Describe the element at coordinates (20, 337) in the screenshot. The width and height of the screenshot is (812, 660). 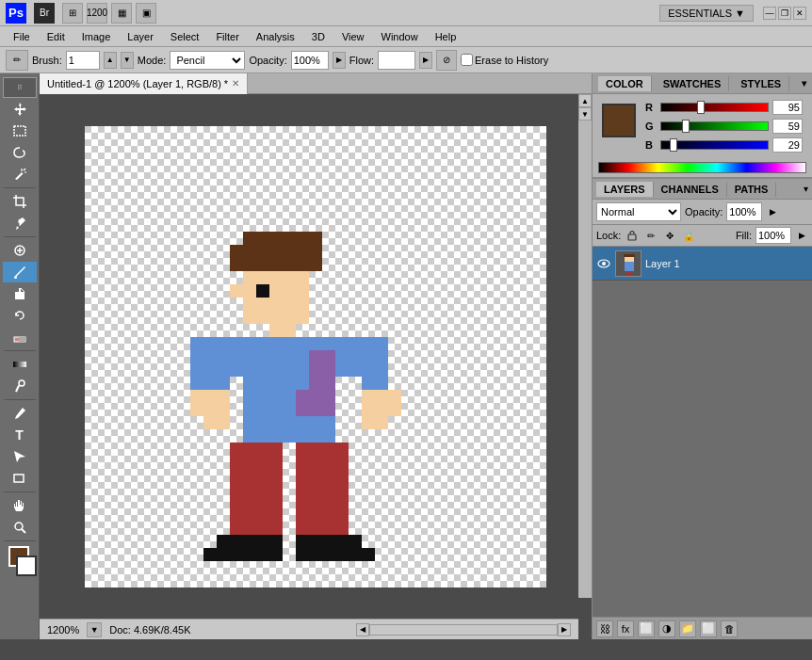
I see `eraser-tool` at that location.